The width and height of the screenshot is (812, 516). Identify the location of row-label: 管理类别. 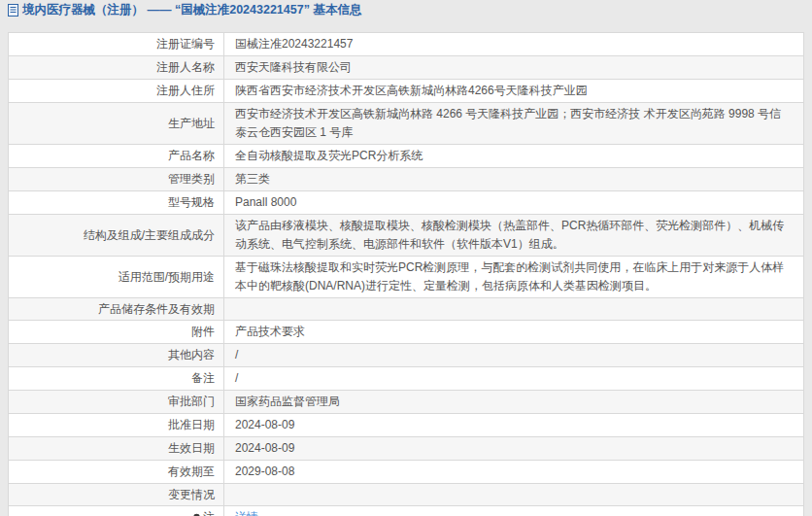
(117, 179).